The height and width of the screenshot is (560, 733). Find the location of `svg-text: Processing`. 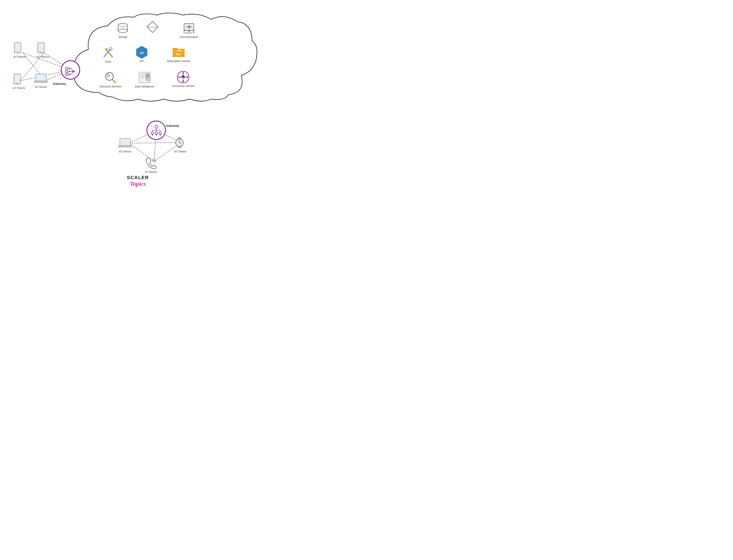

svg-text: Processing is located at coordinates (153, 27).